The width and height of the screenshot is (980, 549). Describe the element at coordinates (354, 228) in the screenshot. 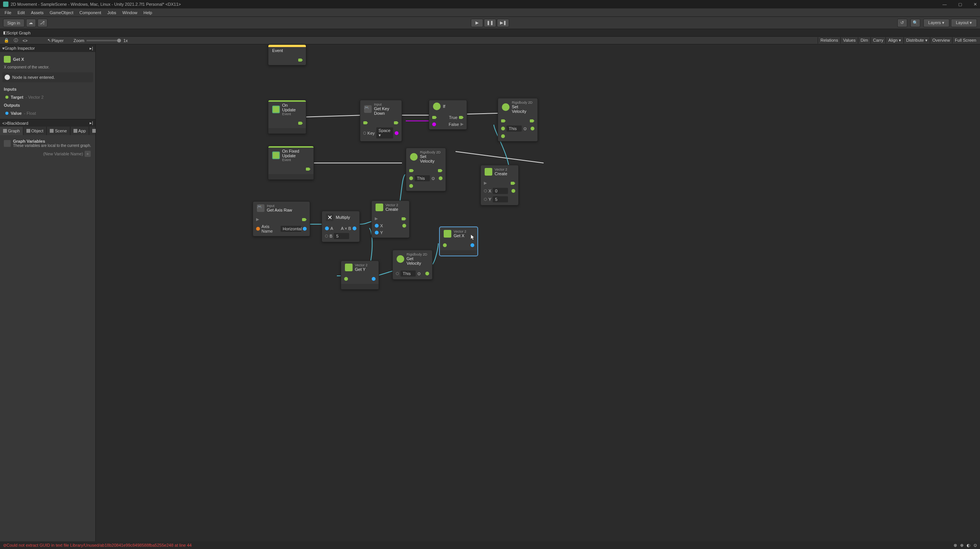

I see `result-out-port` at that location.